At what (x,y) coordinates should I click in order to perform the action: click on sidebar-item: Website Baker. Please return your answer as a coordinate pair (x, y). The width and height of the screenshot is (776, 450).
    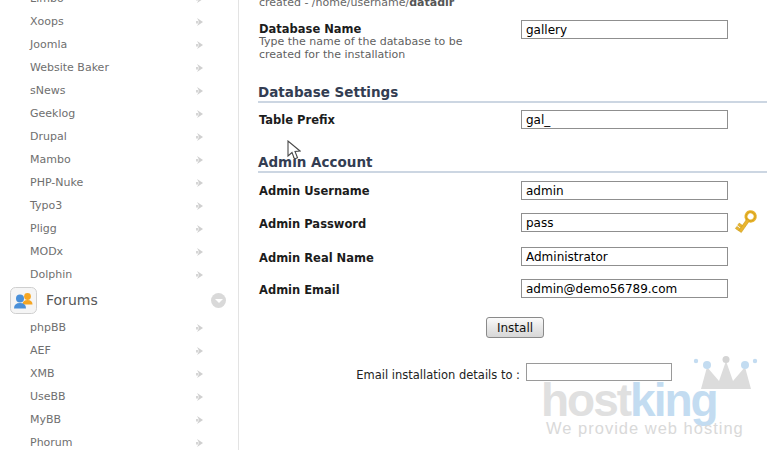
    Looking at the image, I should click on (119, 68).